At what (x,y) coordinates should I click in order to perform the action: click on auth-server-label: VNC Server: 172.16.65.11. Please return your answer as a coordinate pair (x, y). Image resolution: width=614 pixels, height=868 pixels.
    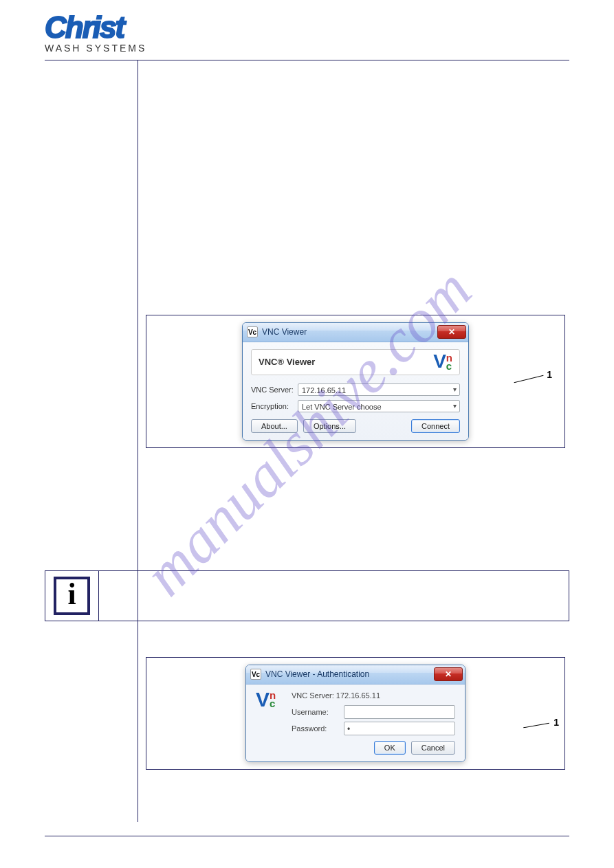
    Looking at the image, I should click on (373, 695).